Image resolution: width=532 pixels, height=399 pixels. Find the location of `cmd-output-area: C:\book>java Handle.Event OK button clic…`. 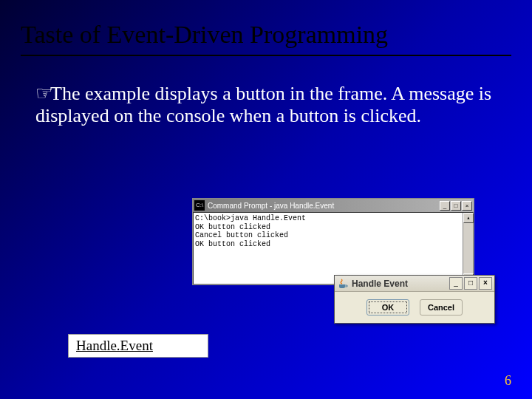

cmd-output-area: C:\book>java Handle.Event OK button clic… is located at coordinates (333, 248).